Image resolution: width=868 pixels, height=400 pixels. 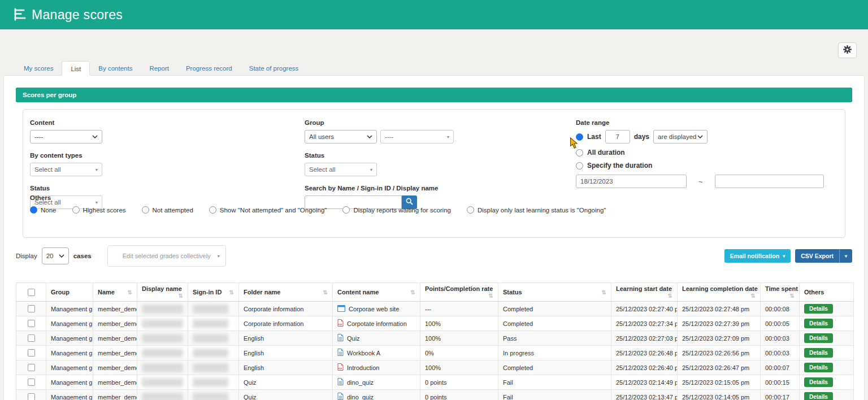 What do you see at coordinates (555, 309) in the screenshot?
I see `status-cell: Completed` at bounding box center [555, 309].